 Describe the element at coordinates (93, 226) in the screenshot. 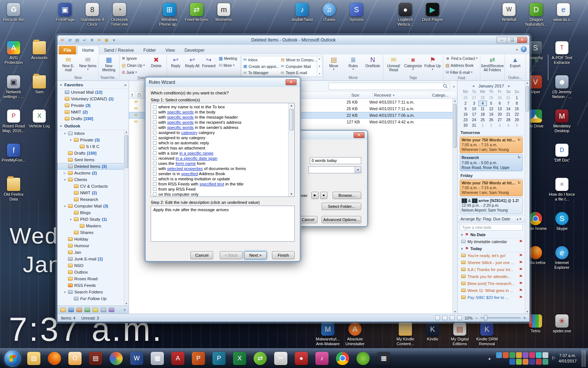

I see `mail-folder: Masters` at that location.